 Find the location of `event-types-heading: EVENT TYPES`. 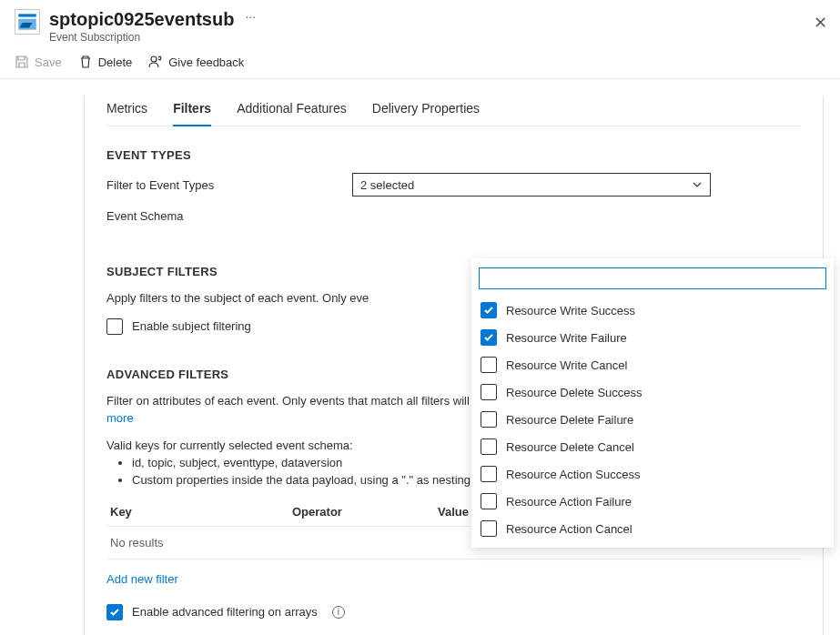

event-types-heading: EVENT TYPES is located at coordinates (453, 155).